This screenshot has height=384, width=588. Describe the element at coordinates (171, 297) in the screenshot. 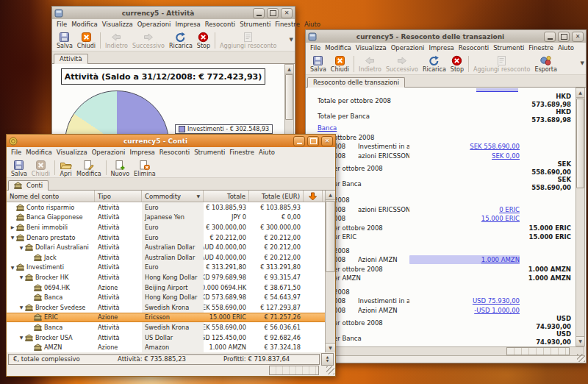

I see `account-row-banca: BancaAttivitàHong Kong DollarHKD 573.689…` at that location.